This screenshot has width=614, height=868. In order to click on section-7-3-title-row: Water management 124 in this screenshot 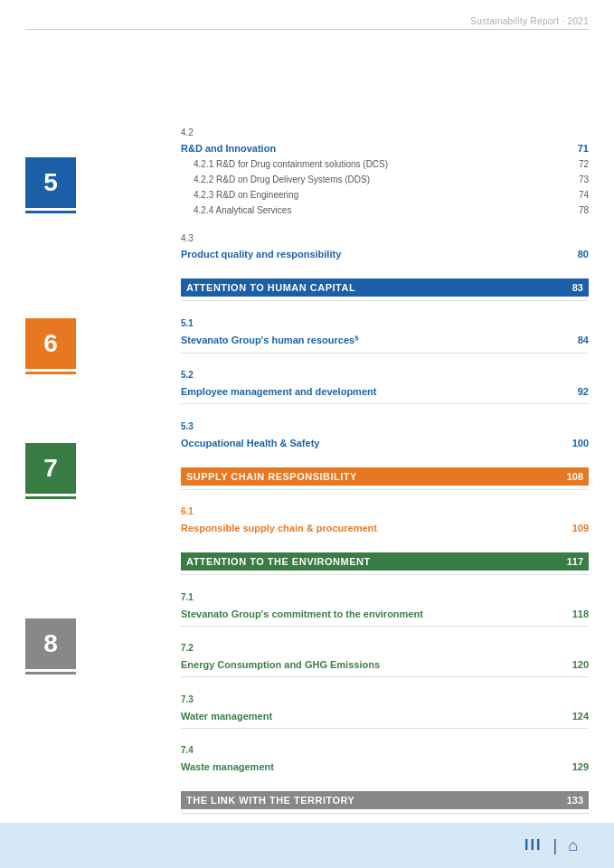, I will do `click(385, 716)`.